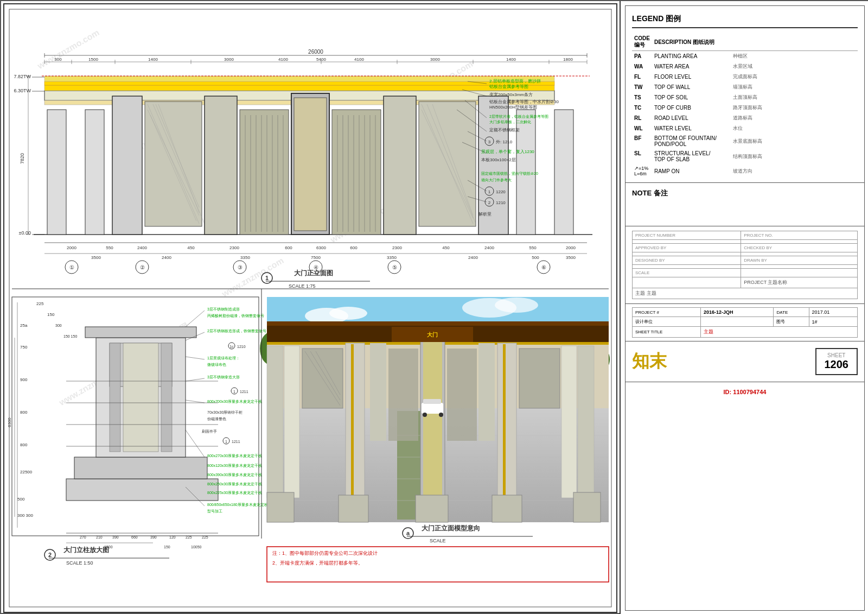 This screenshot has height=614, width=868. I want to click on legend-title: LEGEND 图例, so click(745, 21).